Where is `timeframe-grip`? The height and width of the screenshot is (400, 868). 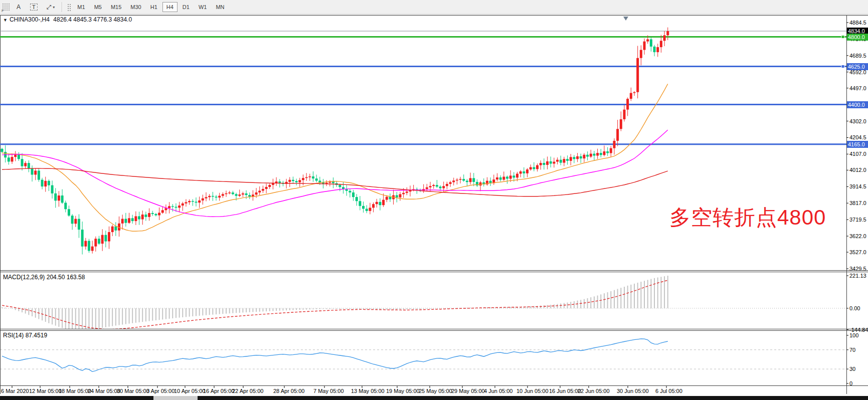
timeframe-grip is located at coordinates (69, 7).